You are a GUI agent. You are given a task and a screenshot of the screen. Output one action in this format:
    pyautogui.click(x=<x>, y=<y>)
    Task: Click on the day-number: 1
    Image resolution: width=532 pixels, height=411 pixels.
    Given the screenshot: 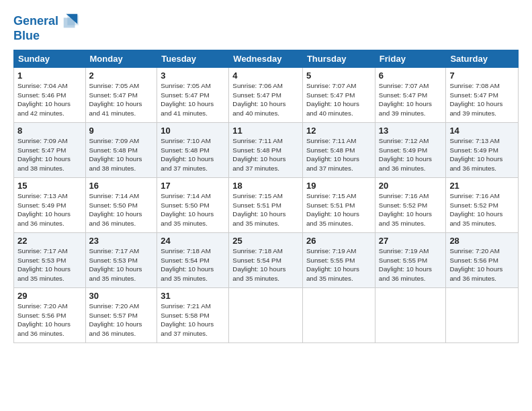 What is the action you would take?
    pyautogui.click(x=50, y=75)
    